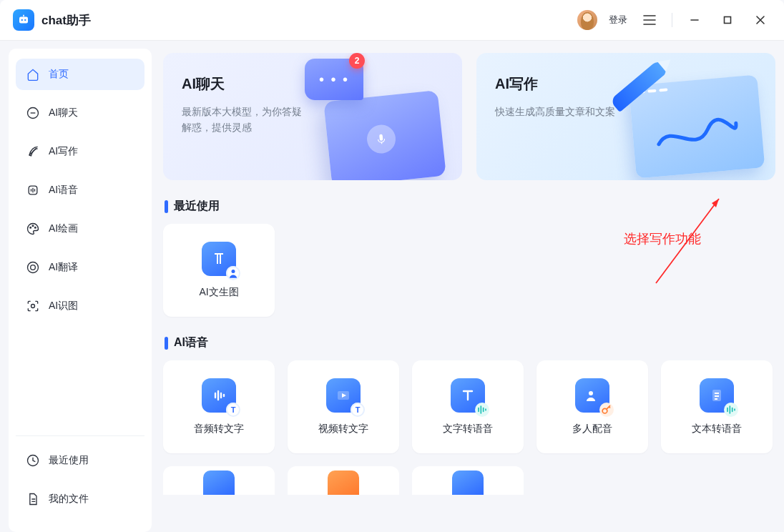 The height and width of the screenshot is (532, 784). I want to click on file-icon, so click(33, 499).